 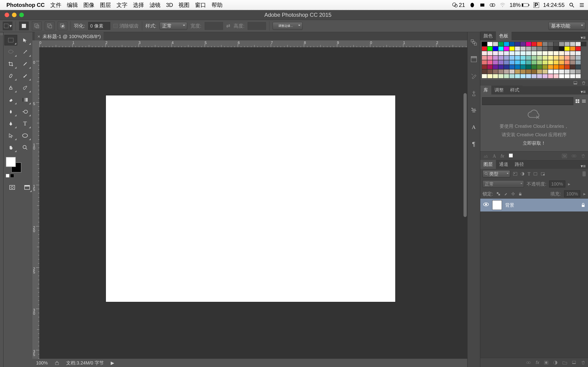 What do you see at coordinates (11, 64) in the screenshot?
I see `crop-tool` at bounding box center [11, 64].